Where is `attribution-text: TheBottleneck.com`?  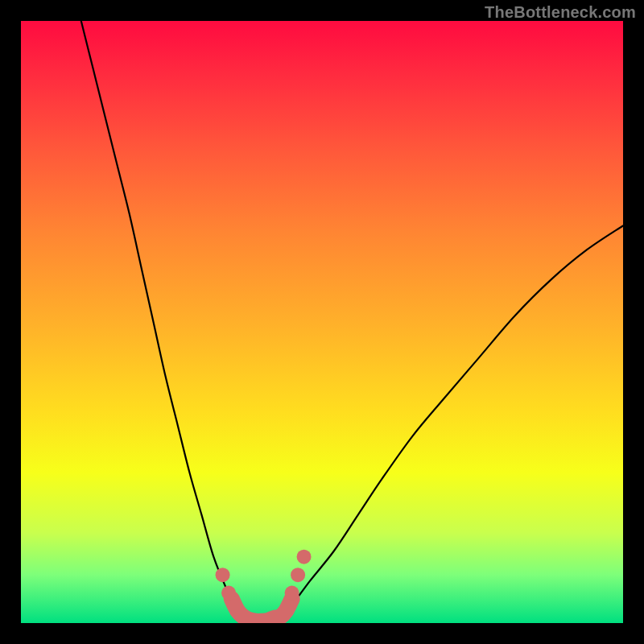
attribution-text: TheBottleneck.com is located at coordinates (560, 13).